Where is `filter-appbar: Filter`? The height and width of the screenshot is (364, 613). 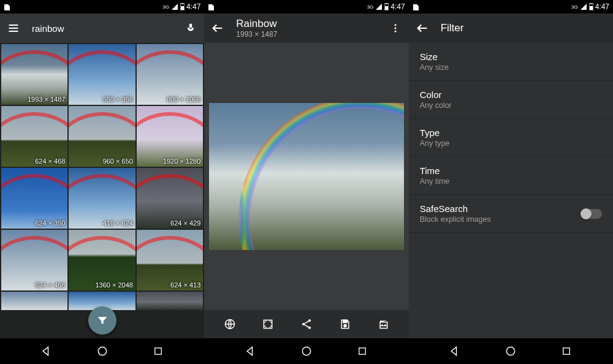 filter-appbar: Filter is located at coordinates (511, 28).